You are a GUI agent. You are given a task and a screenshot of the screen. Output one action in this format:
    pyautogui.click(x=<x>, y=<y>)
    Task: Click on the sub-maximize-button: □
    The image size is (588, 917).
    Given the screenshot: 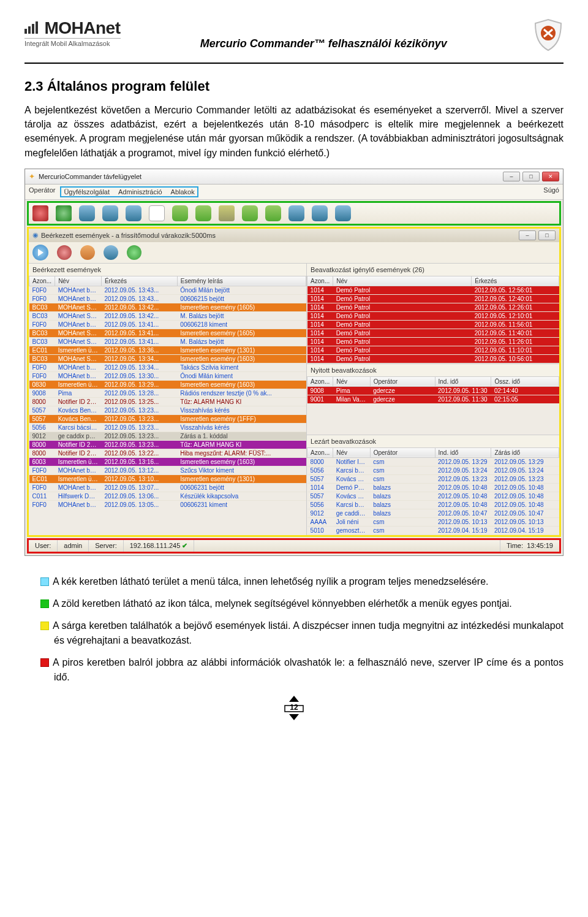 What is the action you would take?
    pyautogui.click(x=547, y=235)
    